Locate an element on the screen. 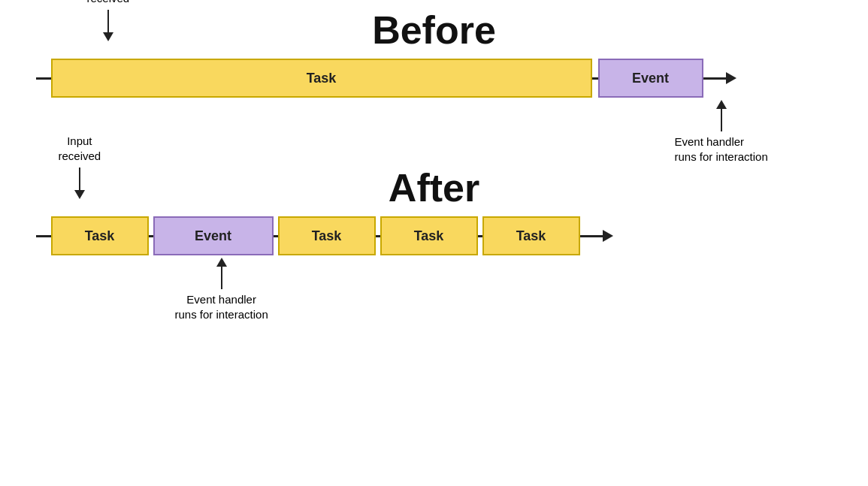 The height and width of the screenshot is (486, 868). after-input-arrow is located at coordinates (80, 183).